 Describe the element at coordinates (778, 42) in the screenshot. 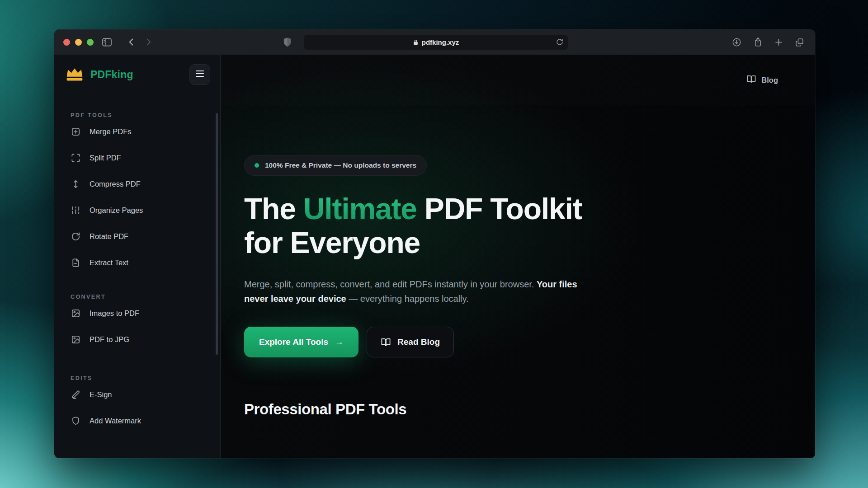

I see `new-tab-icon` at that location.